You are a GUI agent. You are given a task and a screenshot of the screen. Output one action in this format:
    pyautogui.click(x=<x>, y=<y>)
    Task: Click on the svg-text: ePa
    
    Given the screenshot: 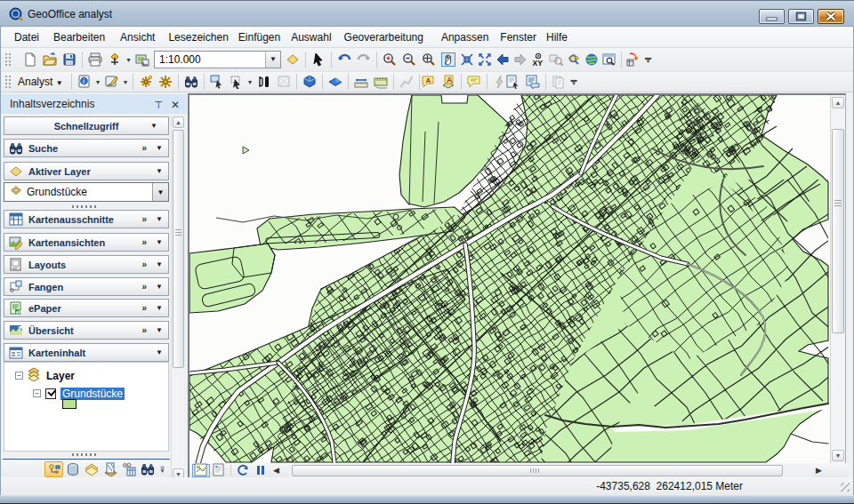 What is the action you would take?
    pyautogui.click(x=20, y=311)
    